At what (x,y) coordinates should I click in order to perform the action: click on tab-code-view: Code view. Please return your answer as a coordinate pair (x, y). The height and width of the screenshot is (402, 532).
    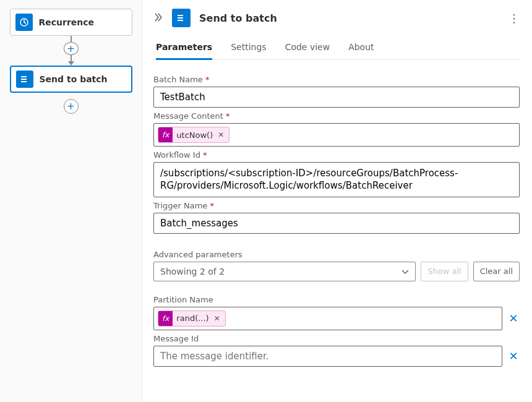
    Looking at the image, I should click on (308, 49).